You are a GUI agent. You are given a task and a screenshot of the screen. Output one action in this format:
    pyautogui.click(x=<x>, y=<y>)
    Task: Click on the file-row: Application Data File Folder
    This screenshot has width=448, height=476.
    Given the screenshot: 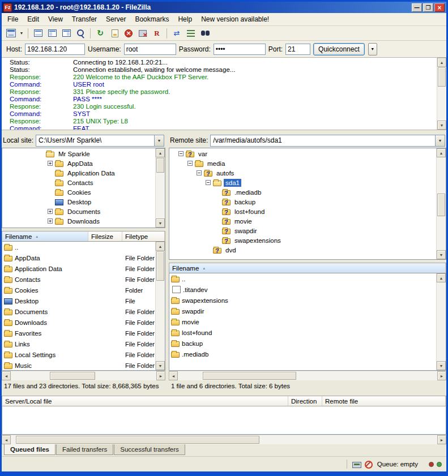 What is the action you would take?
    pyautogui.click(x=79, y=268)
    